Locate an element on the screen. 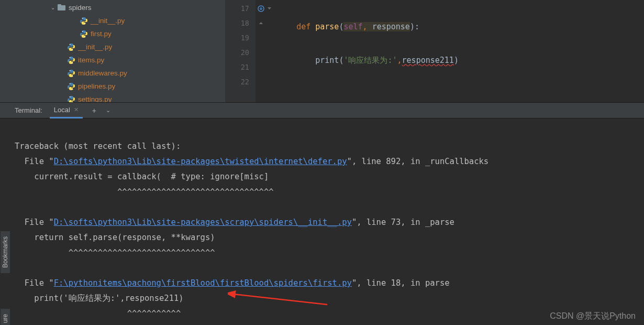 This screenshot has height=325, width=644. tree-file-init: __init__.py is located at coordinates (113, 21).